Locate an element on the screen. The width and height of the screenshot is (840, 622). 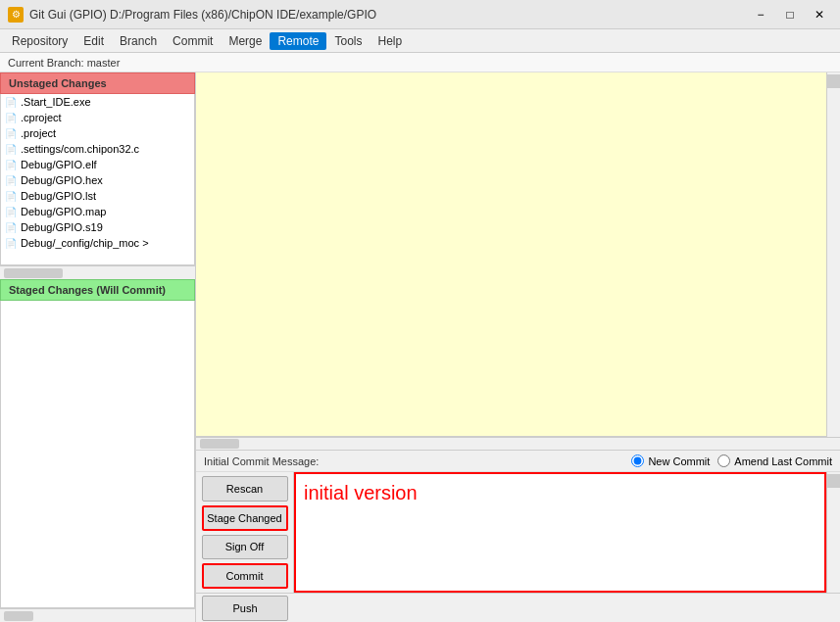
list-item: 📄 Debug/GPIO.elf is located at coordinates (98, 165).